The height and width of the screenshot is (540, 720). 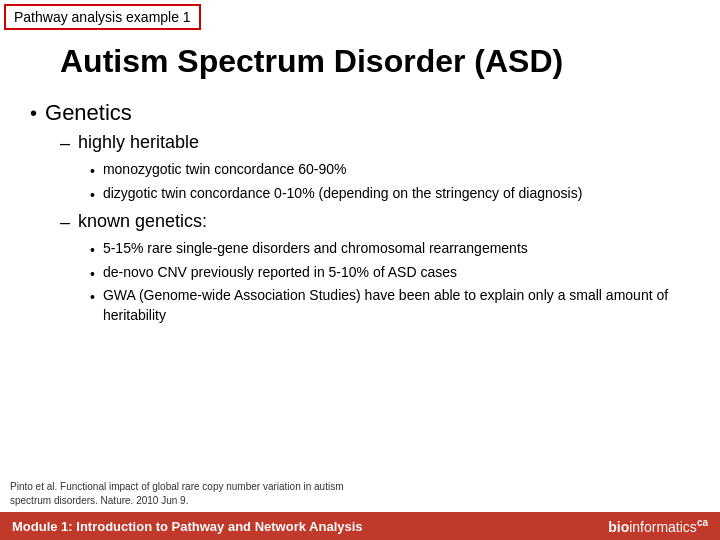 I want to click on title-text: Pathway analysis example 1, so click(x=102, y=17).